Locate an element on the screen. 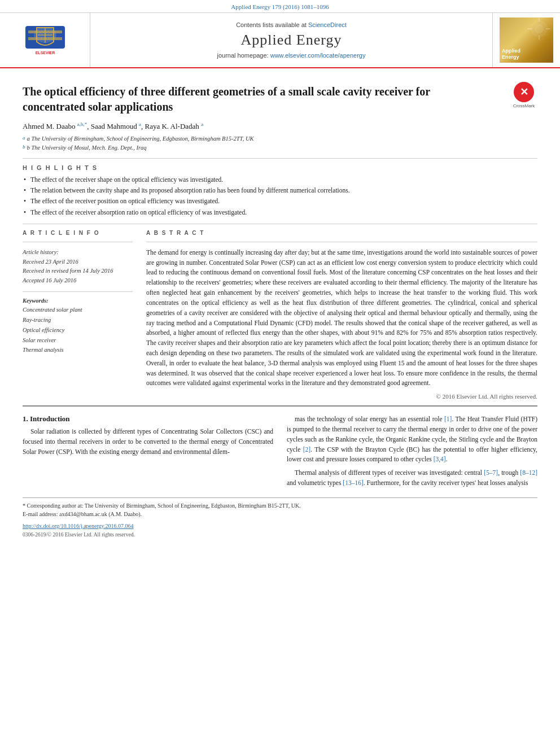  highlight-item-2: The relation between the cavity shape an… is located at coordinates (280, 191).